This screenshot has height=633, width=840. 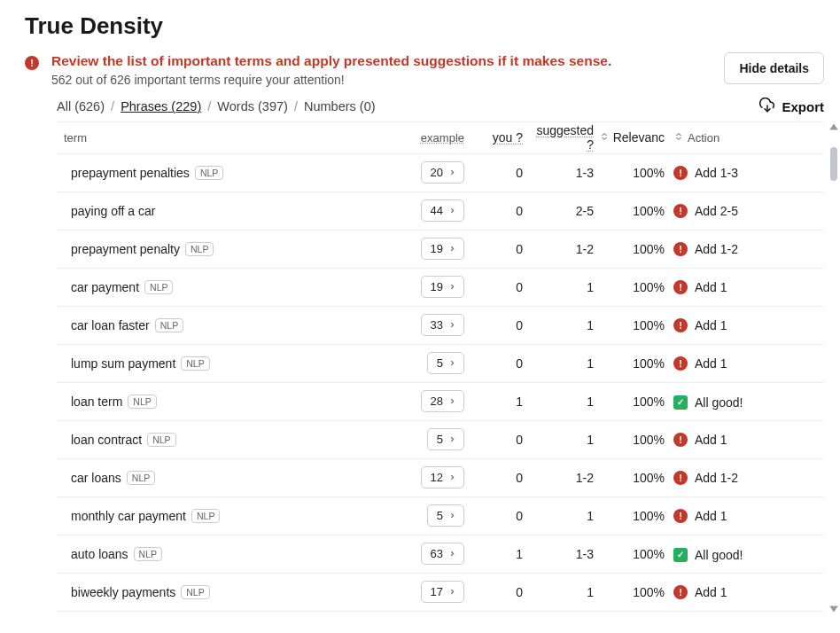 What do you see at coordinates (81, 106) in the screenshot?
I see `filter-all: All (626)` at bounding box center [81, 106].